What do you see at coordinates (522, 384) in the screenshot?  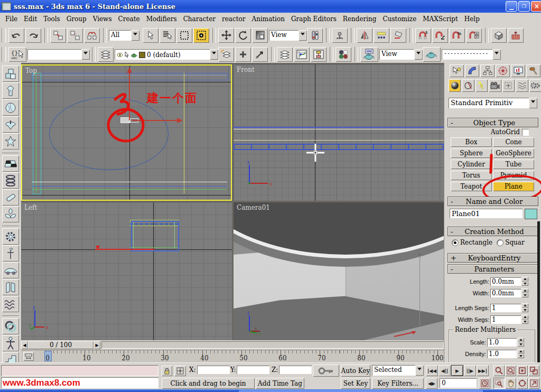 I see `arc-rotate-icon` at bounding box center [522, 384].